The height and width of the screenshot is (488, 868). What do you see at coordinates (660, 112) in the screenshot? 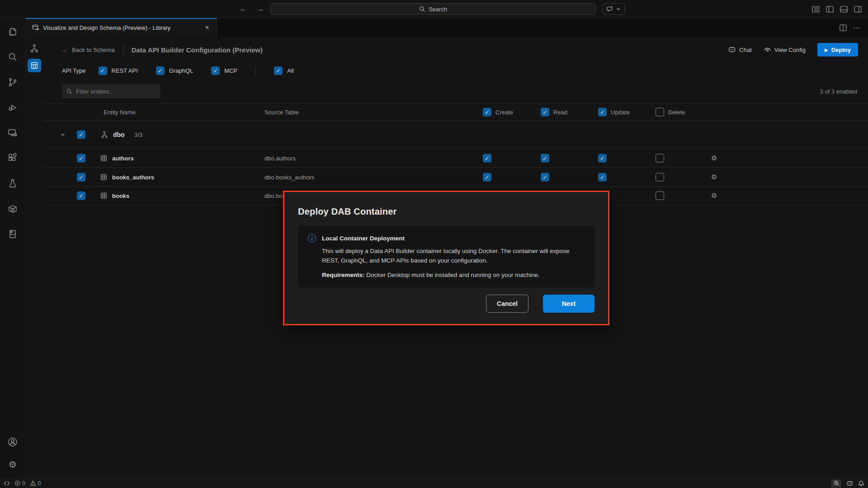
I see `delete-all-checkbox` at bounding box center [660, 112].